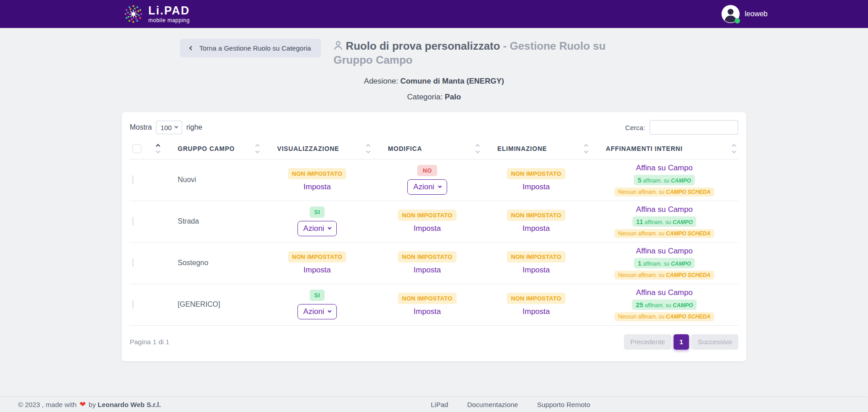  I want to click on pagination-info: Pagina 1 di 1, so click(150, 342).